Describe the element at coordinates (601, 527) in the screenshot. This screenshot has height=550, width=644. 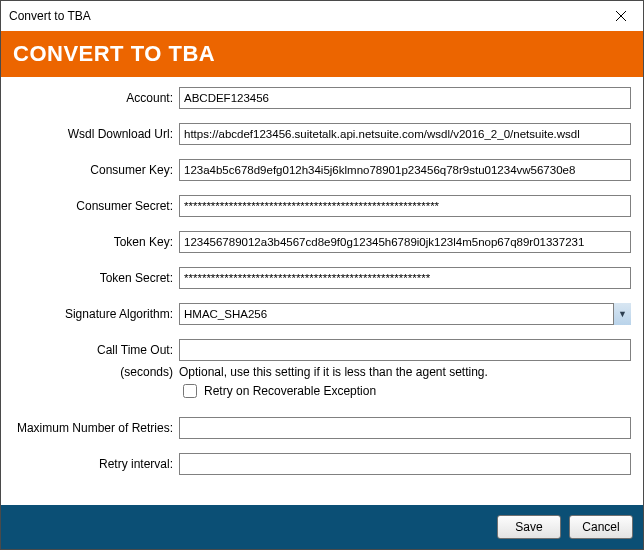
I see `cancel-button: Cancel` at that location.